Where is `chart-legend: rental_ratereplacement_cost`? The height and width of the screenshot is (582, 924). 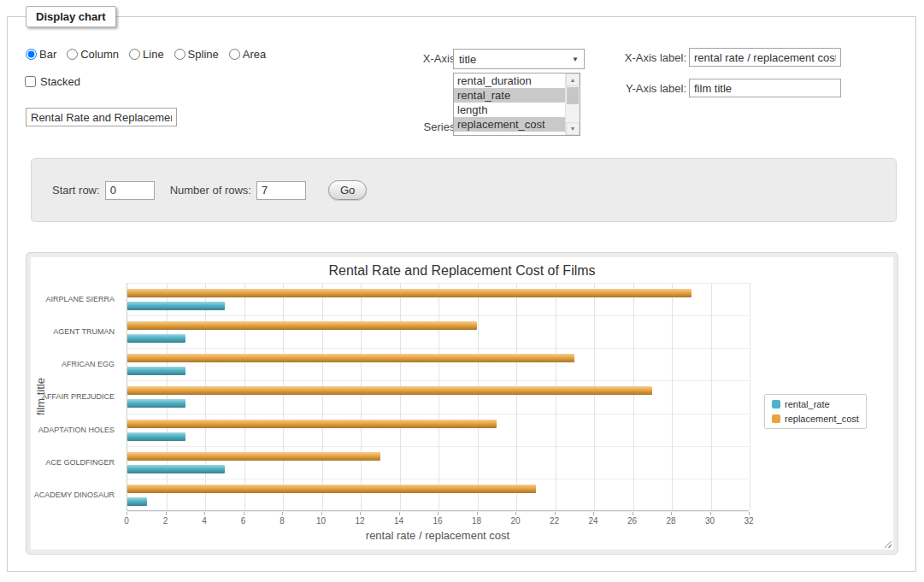 chart-legend: rental_ratereplacement_cost is located at coordinates (815, 412).